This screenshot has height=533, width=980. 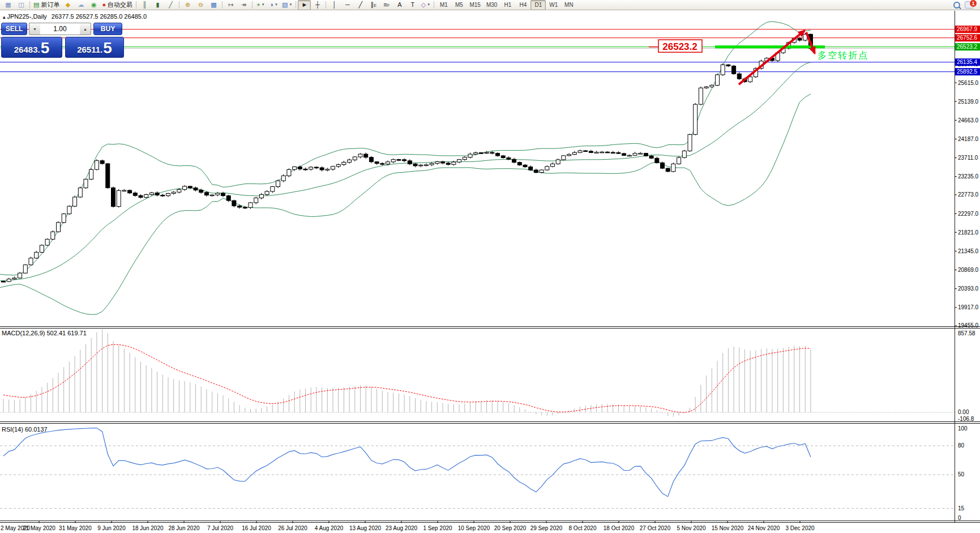 I want to click on trade-panel-controls: SELL ▼ 1.00 ▲ BUY, so click(x=62, y=29).